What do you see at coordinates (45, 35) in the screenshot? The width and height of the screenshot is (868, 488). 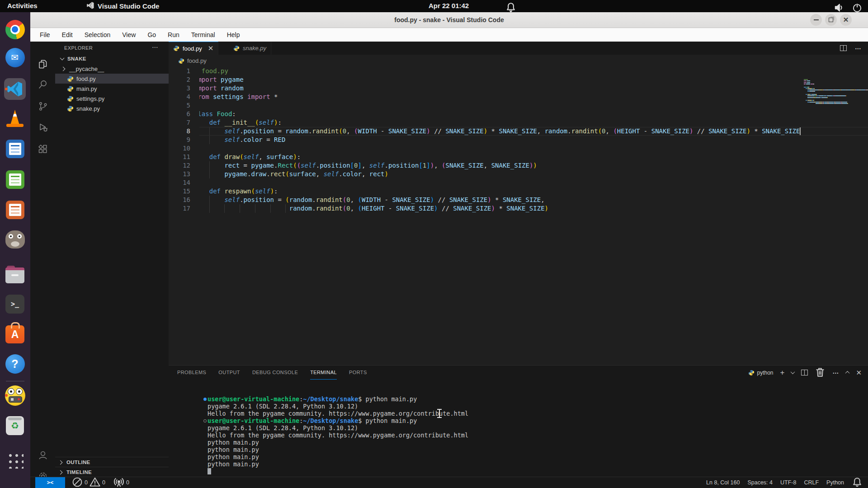 I see `menu-file: File` at bounding box center [45, 35].